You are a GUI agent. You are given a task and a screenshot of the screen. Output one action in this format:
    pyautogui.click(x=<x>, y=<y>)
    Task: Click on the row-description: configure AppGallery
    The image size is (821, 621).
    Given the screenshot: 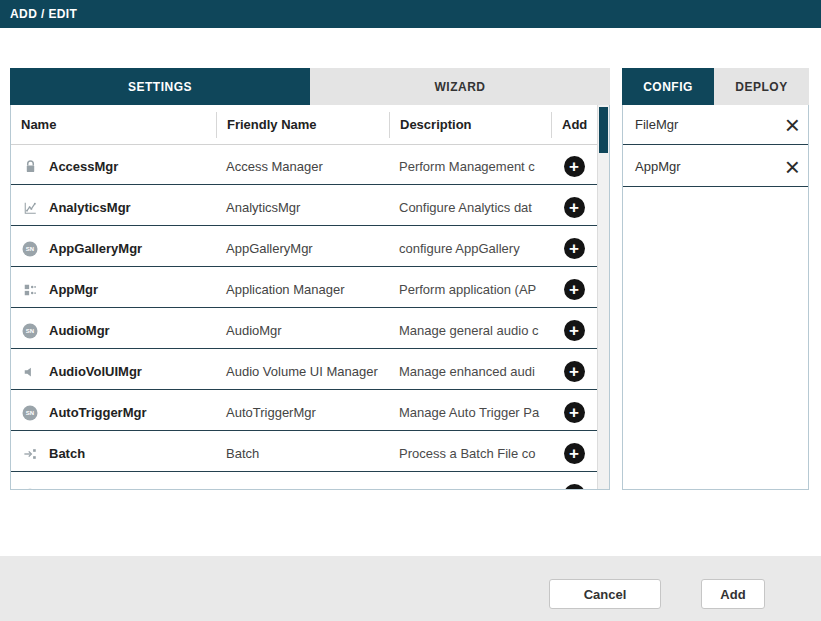 What is the action you would take?
    pyautogui.click(x=470, y=248)
    